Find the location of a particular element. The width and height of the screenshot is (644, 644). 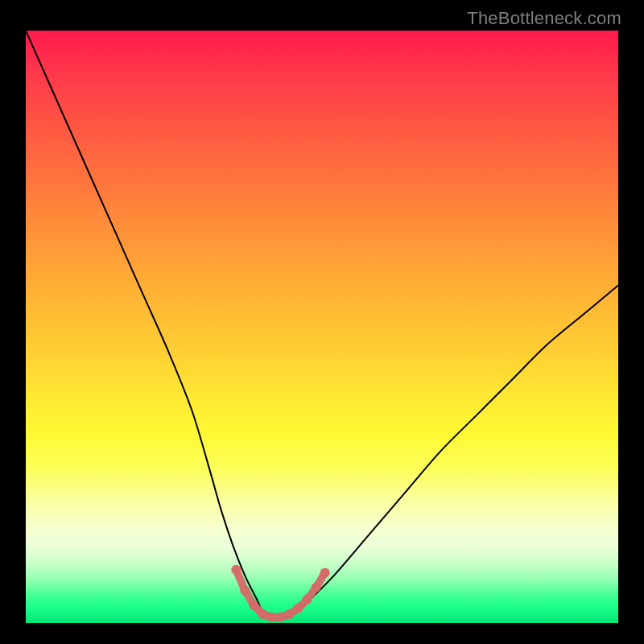

tolerance-band-line is located at coordinates (280, 594).